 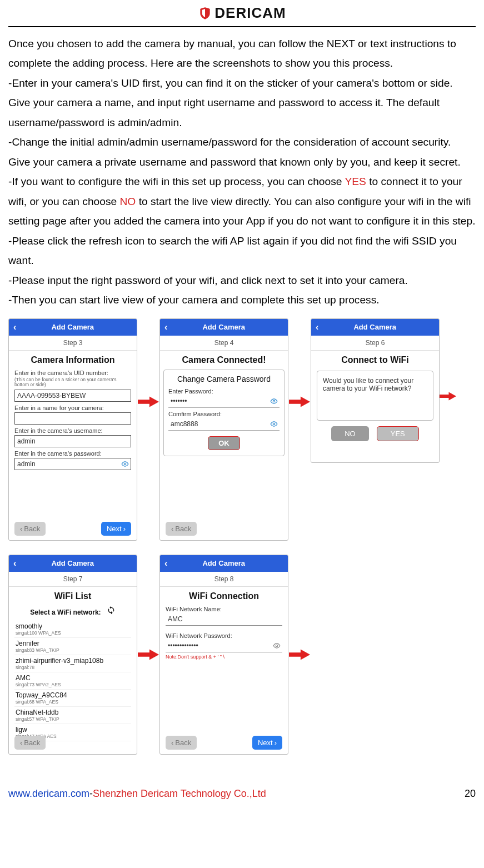 What do you see at coordinates (73, 343) in the screenshot?
I see `step-label: Step 3` at bounding box center [73, 343].